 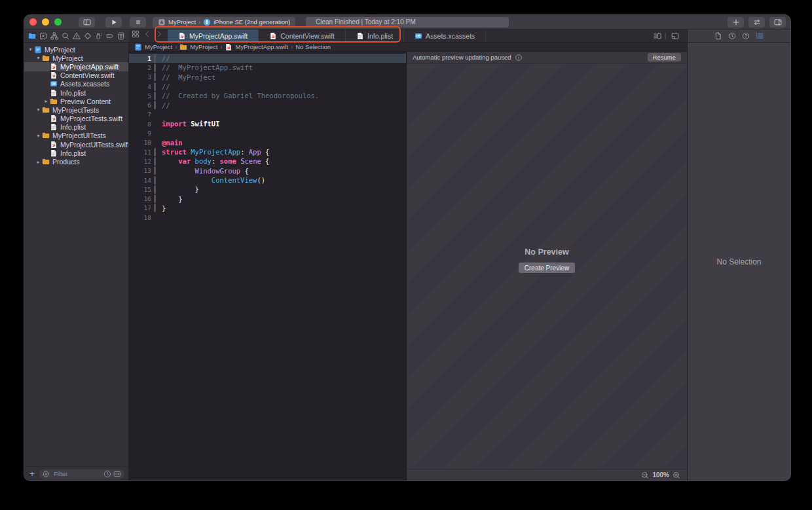 I want to click on navigator-issues-button, so click(x=77, y=36).